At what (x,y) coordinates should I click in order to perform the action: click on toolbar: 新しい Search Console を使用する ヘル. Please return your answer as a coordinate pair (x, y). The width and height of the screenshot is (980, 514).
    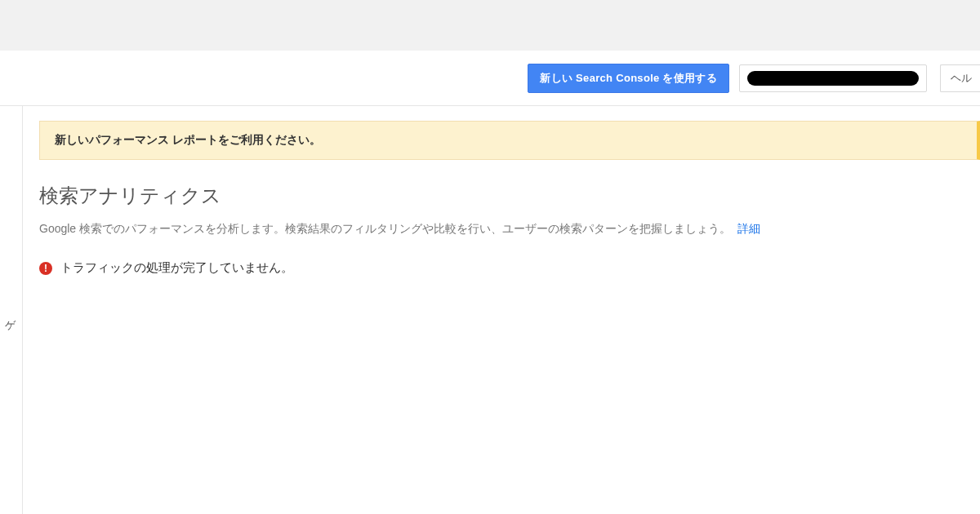
    Looking at the image, I should click on (490, 78).